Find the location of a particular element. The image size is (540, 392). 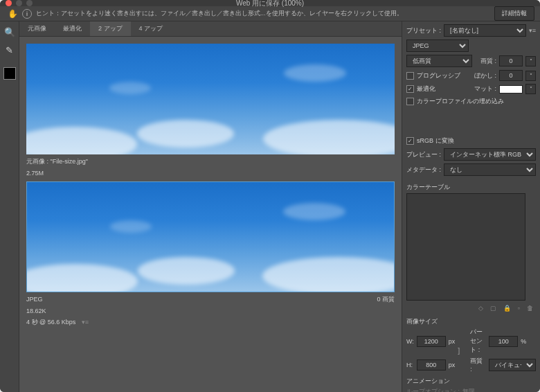

hint-text: ヒント：アセットをより速く書き出すには、ファイル／書き出し／書き出し形式...を… is located at coordinates (265, 14).